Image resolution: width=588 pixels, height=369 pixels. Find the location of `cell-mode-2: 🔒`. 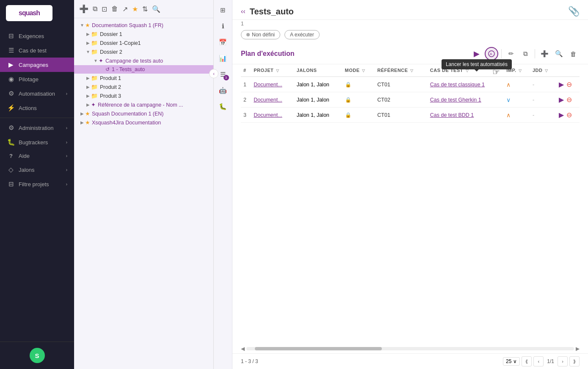

cell-mode-2: 🔒 is located at coordinates (359, 100).